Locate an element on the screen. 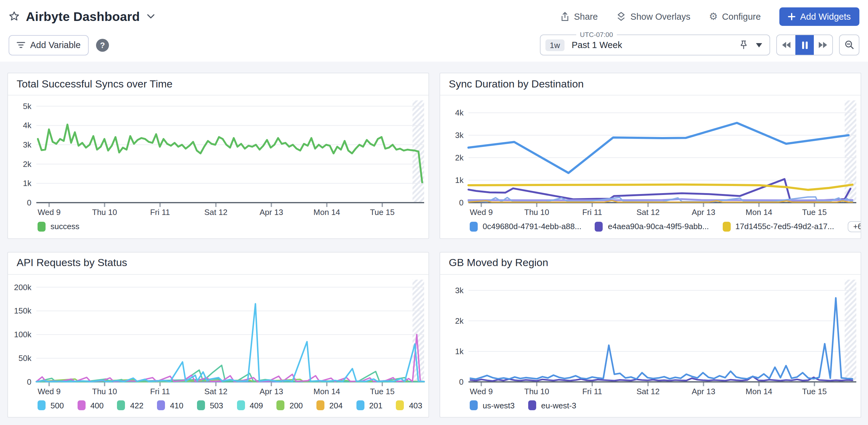 The image size is (868, 425). legend-item: 410 is located at coordinates (170, 405).